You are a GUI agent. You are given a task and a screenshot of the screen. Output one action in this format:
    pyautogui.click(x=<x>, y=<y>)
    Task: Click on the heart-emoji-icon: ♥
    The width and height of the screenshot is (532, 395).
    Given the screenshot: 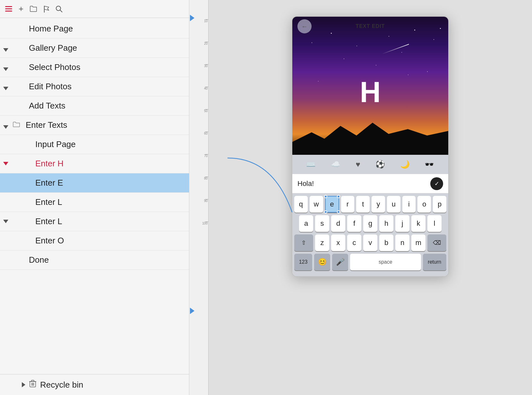 What is the action you would take?
    pyautogui.click(x=358, y=164)
    